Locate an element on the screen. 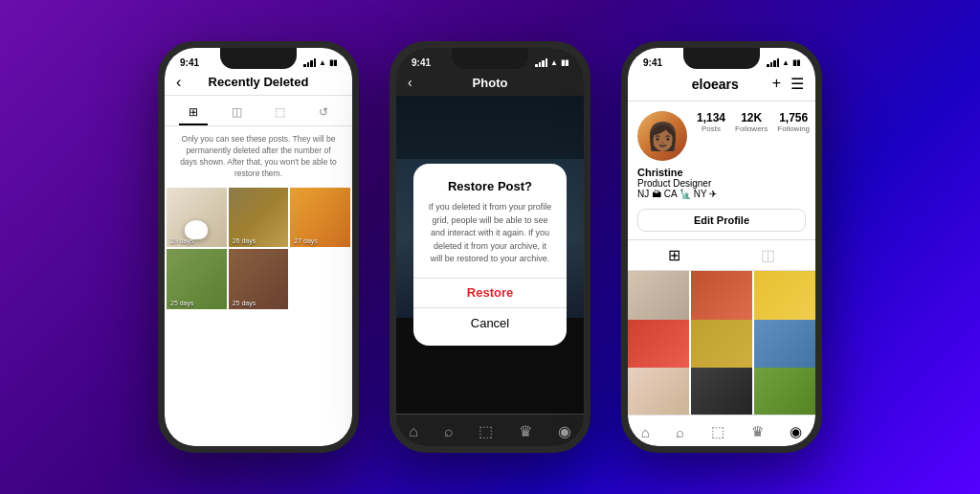 The image size is (980, 494). p3-stats: 1,134 Posts 12K Followers 1,756 Followin… is located at coordinates (753, 123).